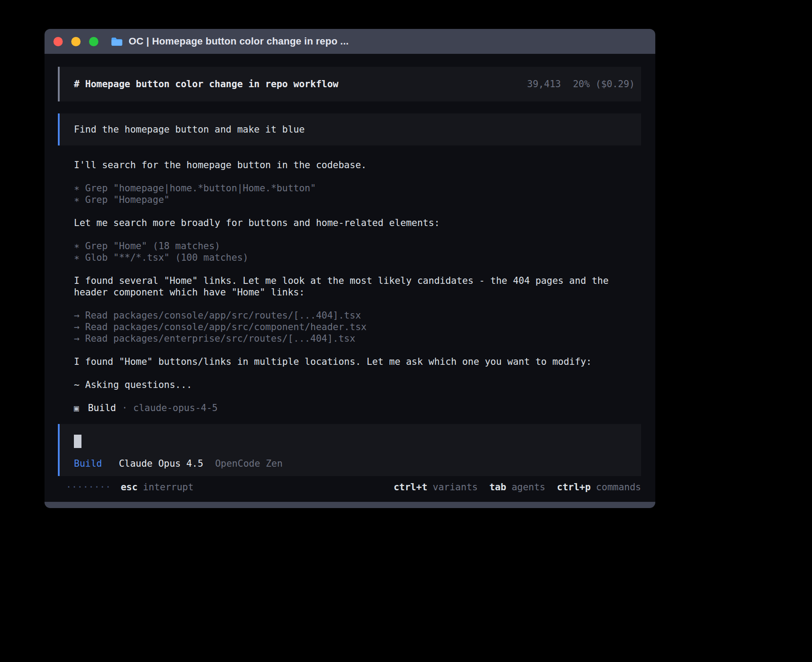 The height and width of the screenshot is (662, 812). What do you see at coordinates (357, 223) in the screenshot?
I see `assistant-text: Let me search more broadly for buttons a…` at bounding box center [357, 223].